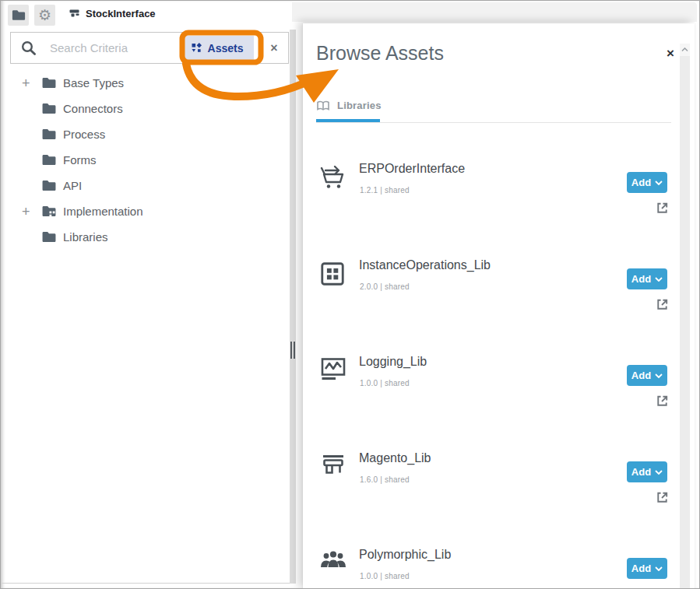 The image size is (700, 589). I want to click on assets-icon, so click(196, 48).